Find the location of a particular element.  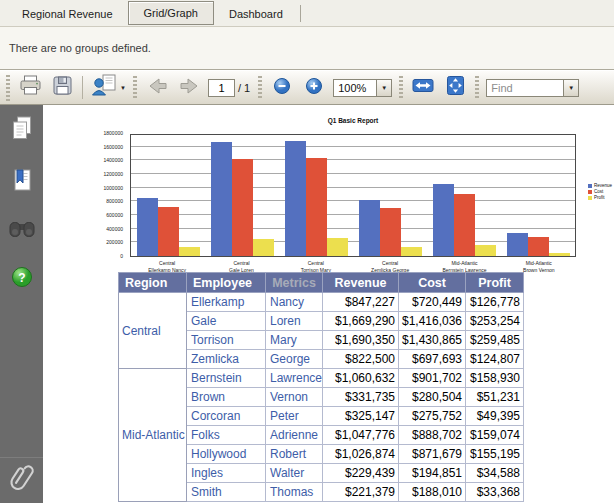

metric-value-cell: $1,430,865 is located at coordinates (432, 340).